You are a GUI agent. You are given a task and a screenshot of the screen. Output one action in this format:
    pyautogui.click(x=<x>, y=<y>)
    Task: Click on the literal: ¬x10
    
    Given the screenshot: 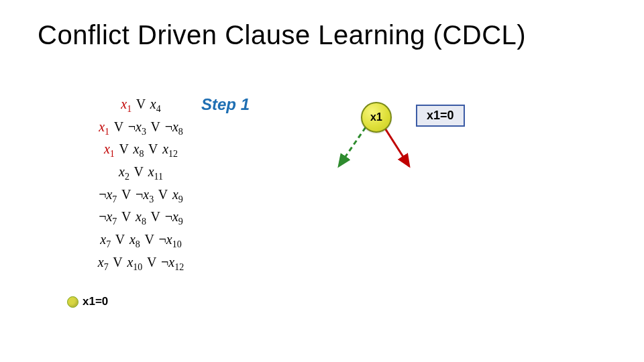 What is the action you would take?
    pyautogui.click(x=170, y=239)
    